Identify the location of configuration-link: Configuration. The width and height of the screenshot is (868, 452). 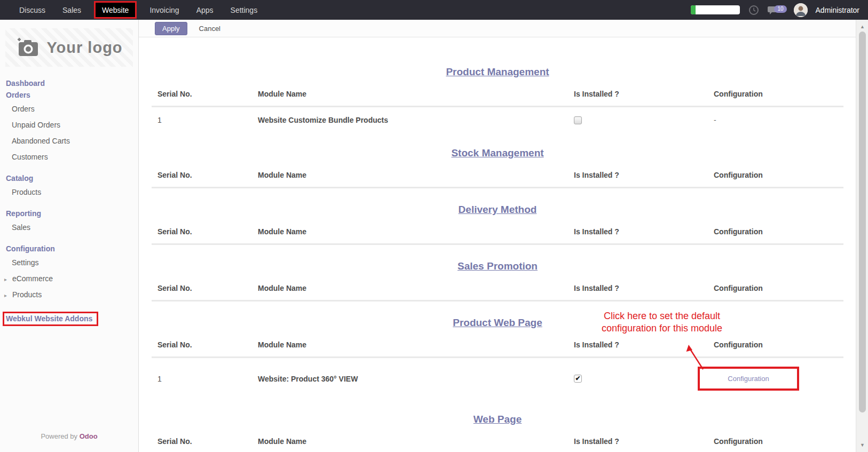
(748, 379).